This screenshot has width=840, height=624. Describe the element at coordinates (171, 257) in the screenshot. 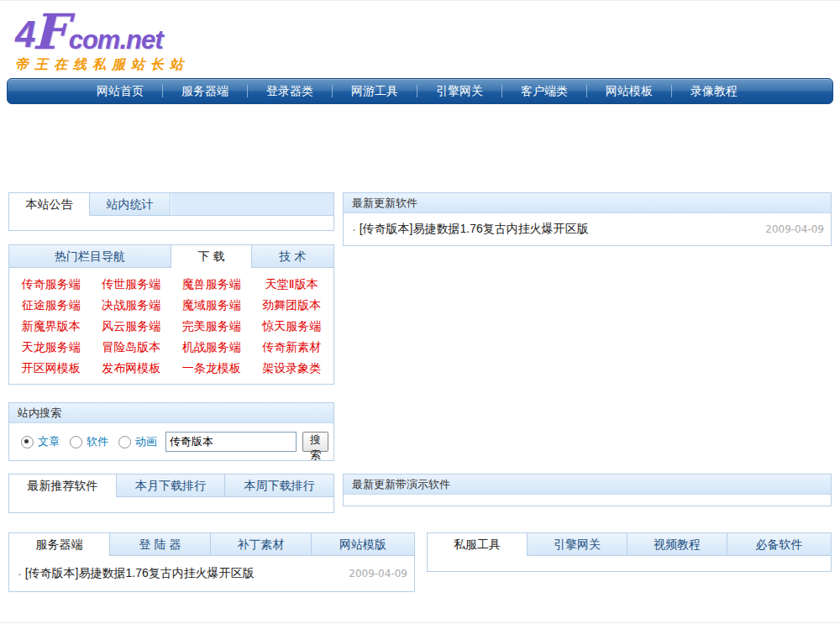

I see `hot-nav-tabbar: 热门栏目导航 下 载 技 术` at that location.